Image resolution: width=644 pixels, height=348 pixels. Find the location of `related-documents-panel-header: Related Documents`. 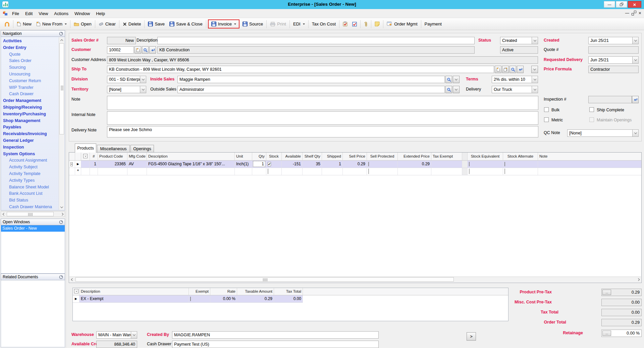

related-documents-panel-header: Related Documents is located at coordinates (33, 277).